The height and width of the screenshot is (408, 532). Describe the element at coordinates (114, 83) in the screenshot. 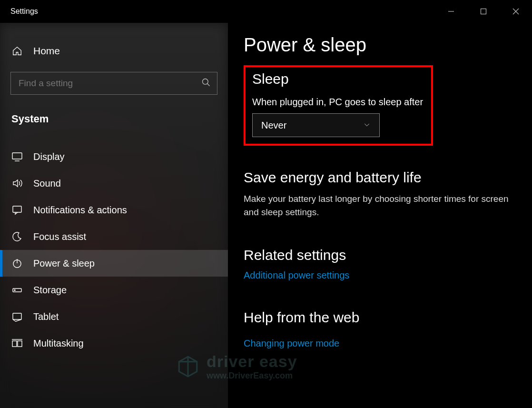

I see `search-input` at that location.